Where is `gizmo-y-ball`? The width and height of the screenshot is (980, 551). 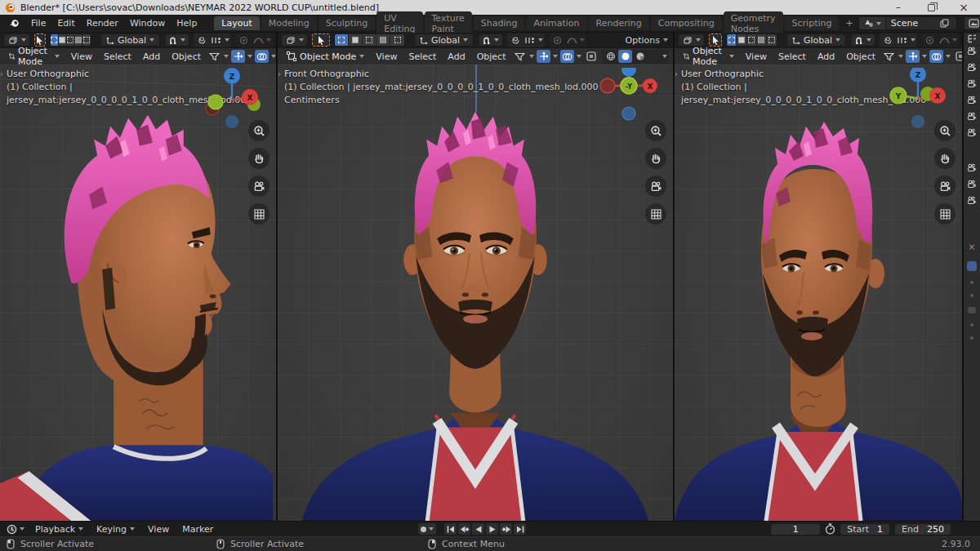 gizmo-y-ball is located at coordinates (216, 102).